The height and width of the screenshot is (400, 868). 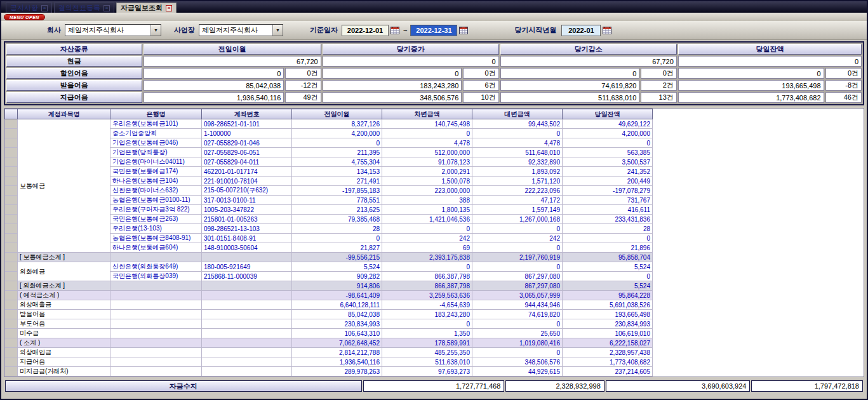 I want to click on account-number-cell: 317-0013-0100-11, so click(x=247, y=201).